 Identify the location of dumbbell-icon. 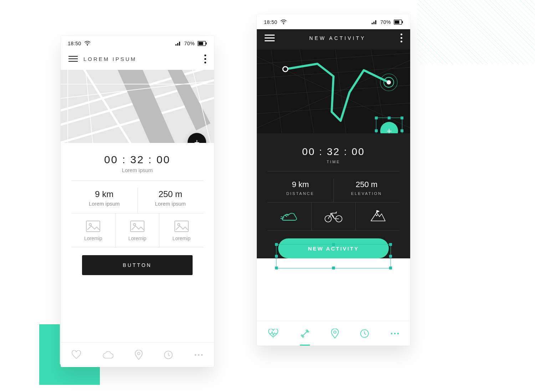
(305, 334).